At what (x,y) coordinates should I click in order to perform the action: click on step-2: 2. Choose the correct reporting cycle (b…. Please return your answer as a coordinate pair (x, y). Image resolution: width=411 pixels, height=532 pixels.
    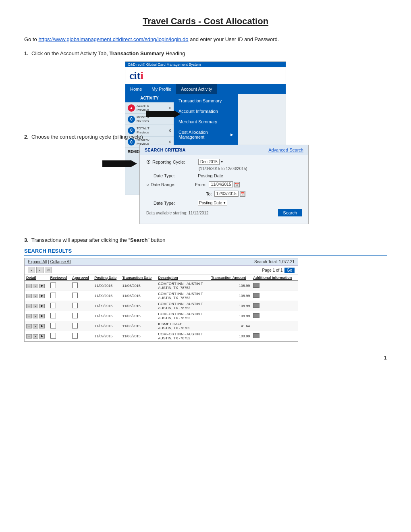
    Looking at the image, I should click on (206, 179).